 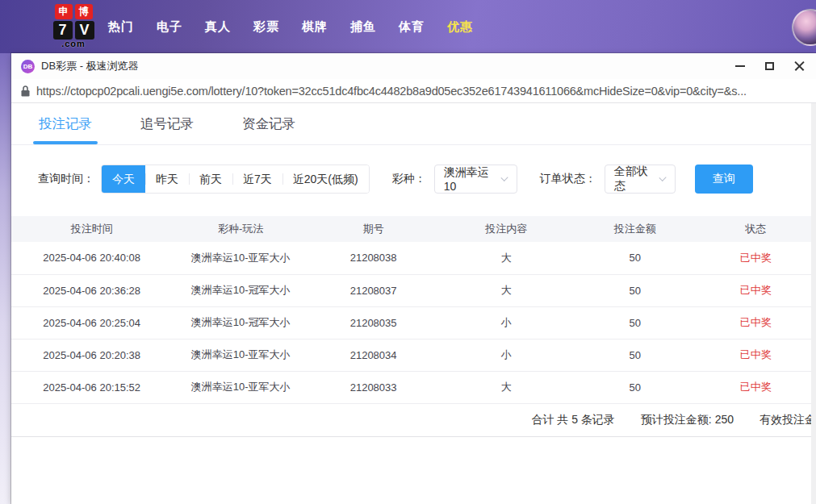 I want to click on tab-fund-records-label: 资金记录, so click(x=269, y=124).